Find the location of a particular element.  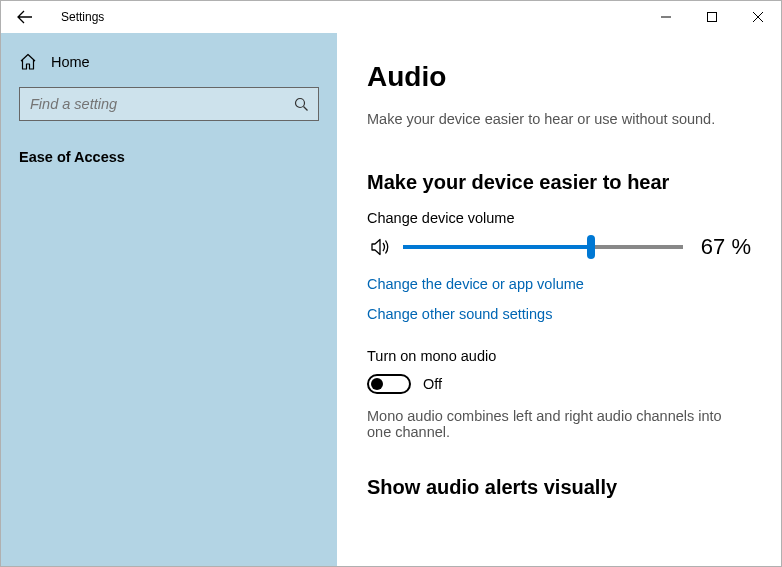

search-input is located at coordinates (152, 104).